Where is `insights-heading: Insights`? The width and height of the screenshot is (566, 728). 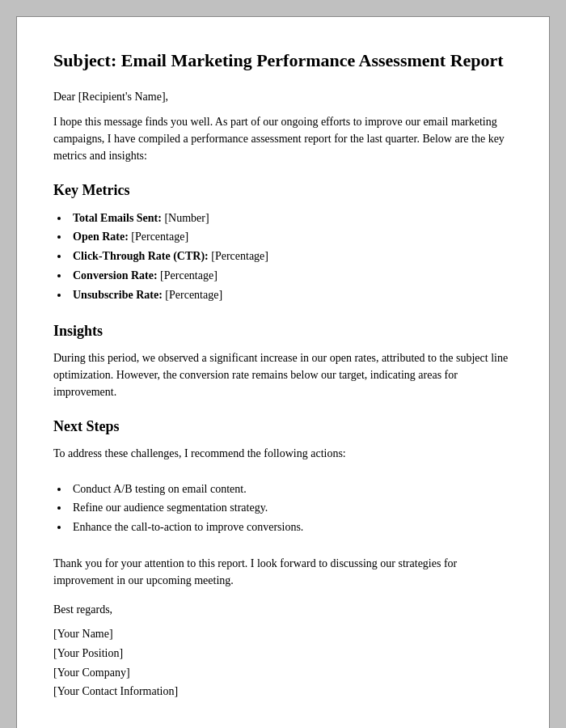
insights-heading: Insights is located at coordinates (283, 332).